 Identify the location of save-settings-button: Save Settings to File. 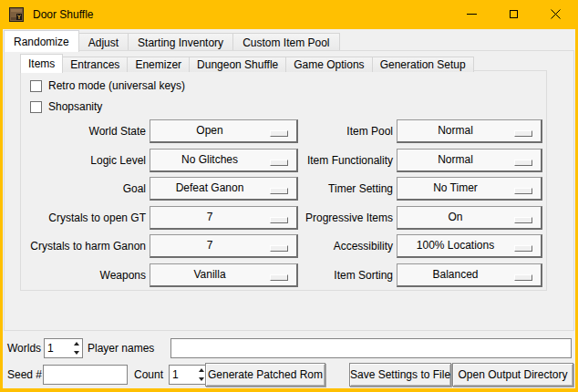
(400, 375).